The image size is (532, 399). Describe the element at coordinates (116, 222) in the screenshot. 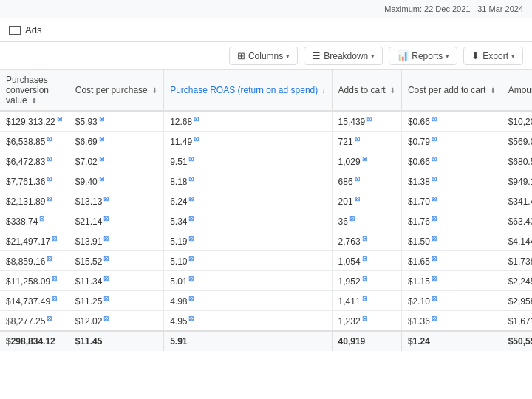

I see `cell-cost_per_purchase: $21.14⊠` at that location.